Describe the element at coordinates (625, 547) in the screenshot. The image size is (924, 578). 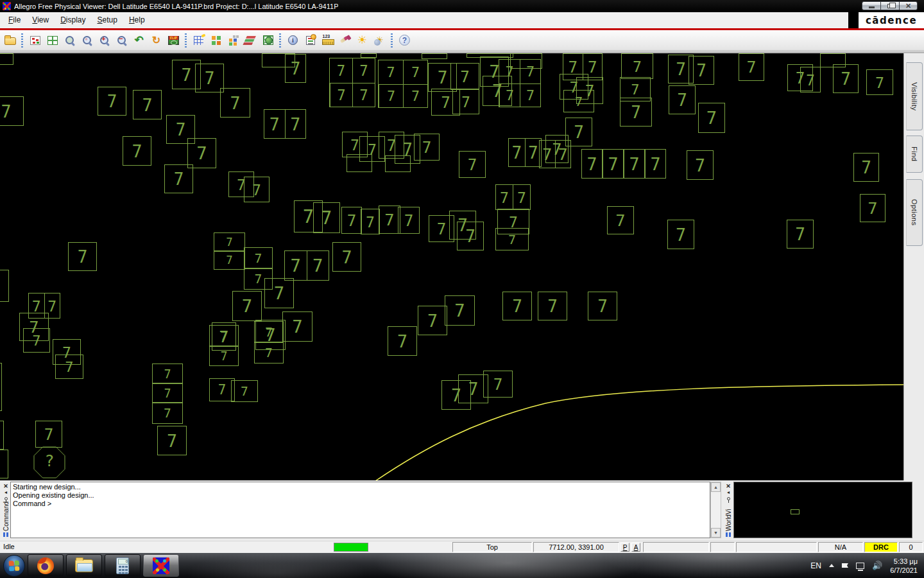
I see `pick-grid-button: P` at that location.